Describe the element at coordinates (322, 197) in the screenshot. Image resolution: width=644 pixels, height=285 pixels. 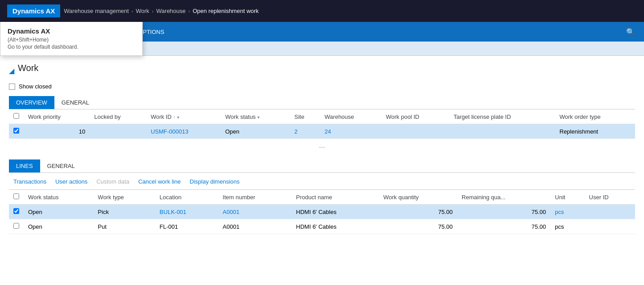
I see `lines-table-header: Work status Work type Location Item numb…` at that location.